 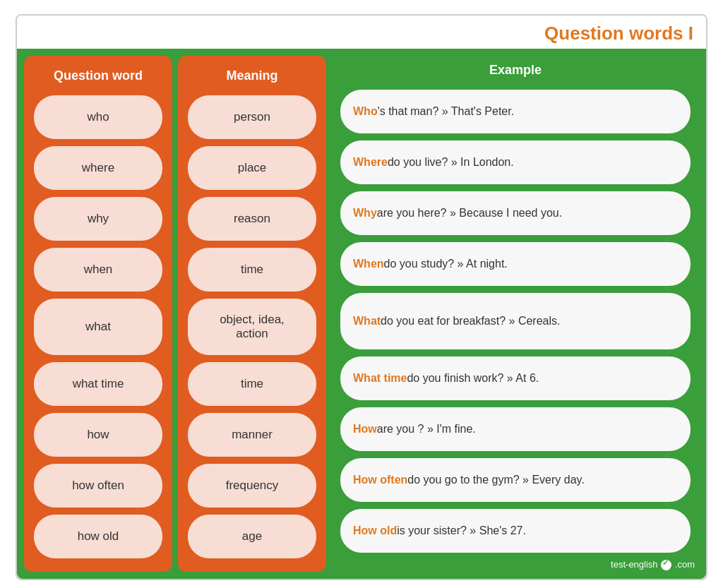 What do you see at coordinates (98, 435) in the screenshot?
I see `list-item: how` at bounding box center [98, 435].